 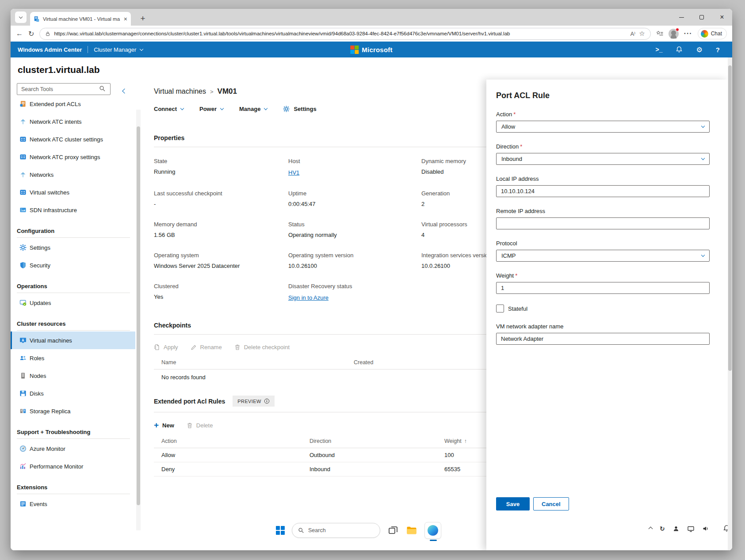 What do you see at coordinates (633, 34) in the screenshot?
I see `read-aloud-icon: A⁾` at bounding box center [633, 34].